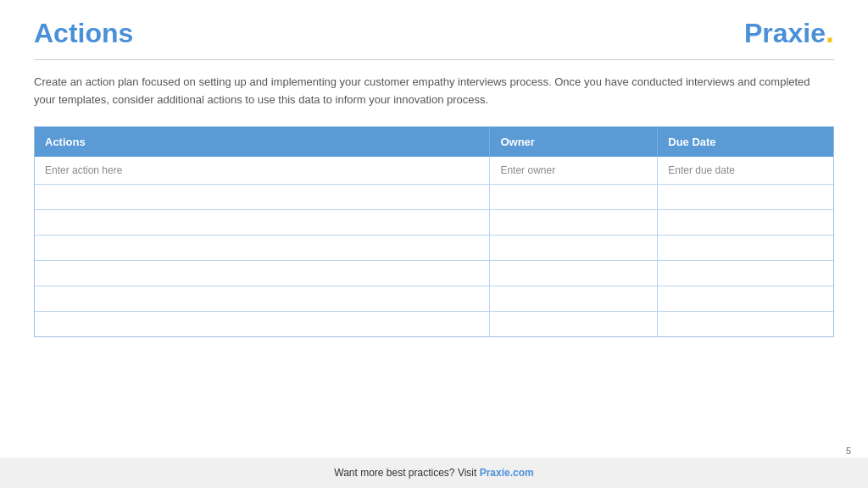 The height and width of the screenshot is (488, 868). Describe the element at coordinates (574, 142) in the screenshot. I see `col-header-owner: Owner` at that location.